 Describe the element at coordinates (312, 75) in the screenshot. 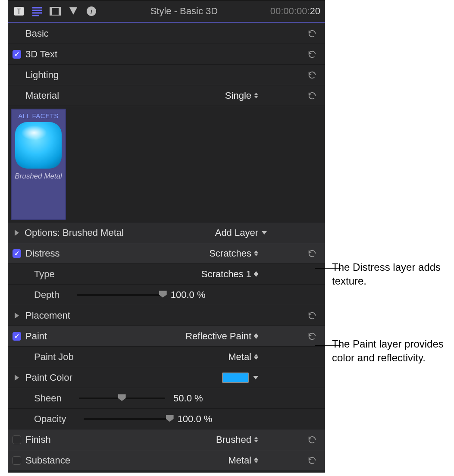

I see `reset-lighting-button` at that location.